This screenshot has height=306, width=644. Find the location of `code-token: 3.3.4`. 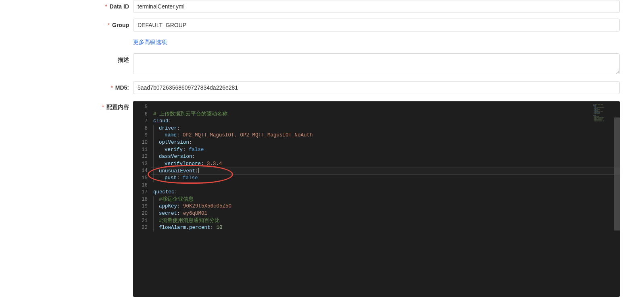

code-token: 3.3.4 is located at coordinates (215, 164).